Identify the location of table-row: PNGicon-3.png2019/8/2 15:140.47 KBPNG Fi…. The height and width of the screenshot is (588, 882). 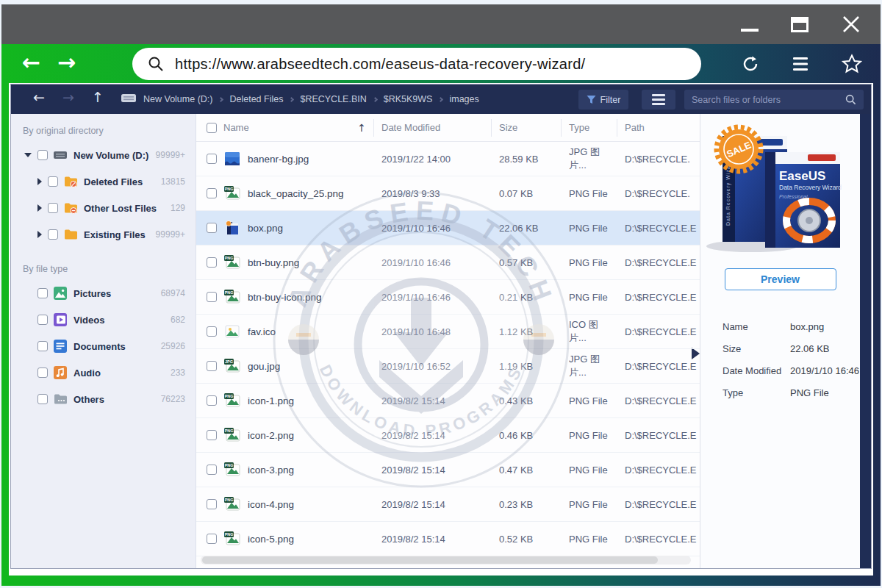
(448, 470).